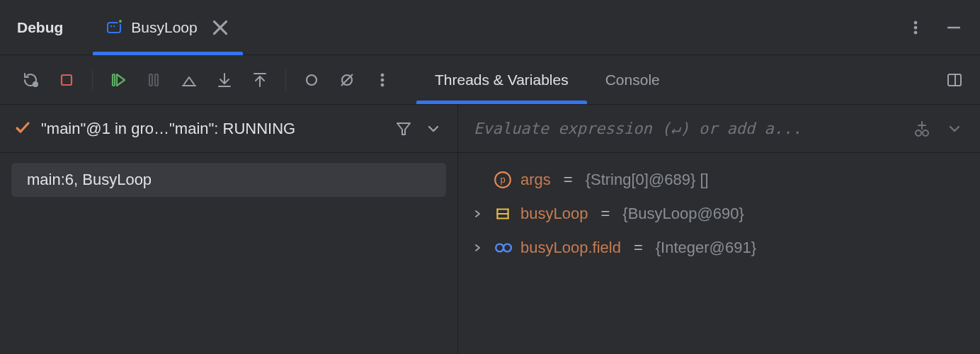 The width and height of the screenshot is (980, 354). Describe the element at coordinates (503, 180) in the screenshot. I see `parameter-icon: p` at that location.